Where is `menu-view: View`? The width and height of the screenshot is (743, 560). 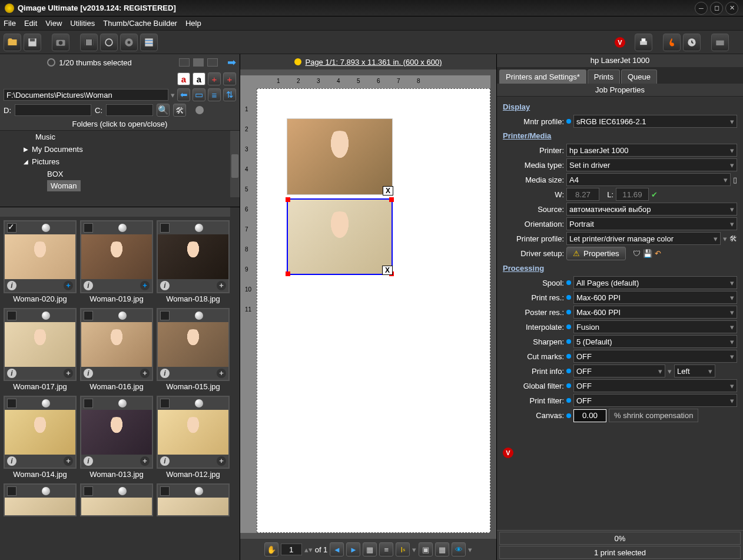 menu-view: View is located at coordinates (54, 24).